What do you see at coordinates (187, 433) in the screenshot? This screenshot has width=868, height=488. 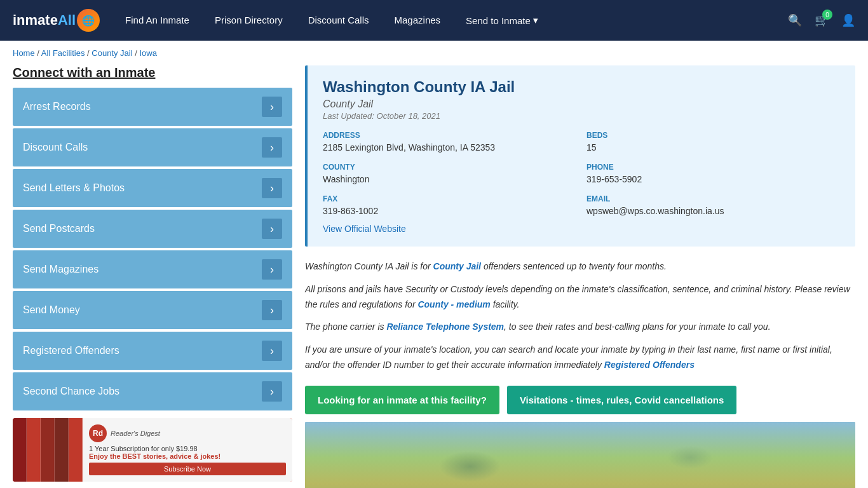 I see `ad-logo: Rd Reader's Digest` at bounding box center [187, 433].